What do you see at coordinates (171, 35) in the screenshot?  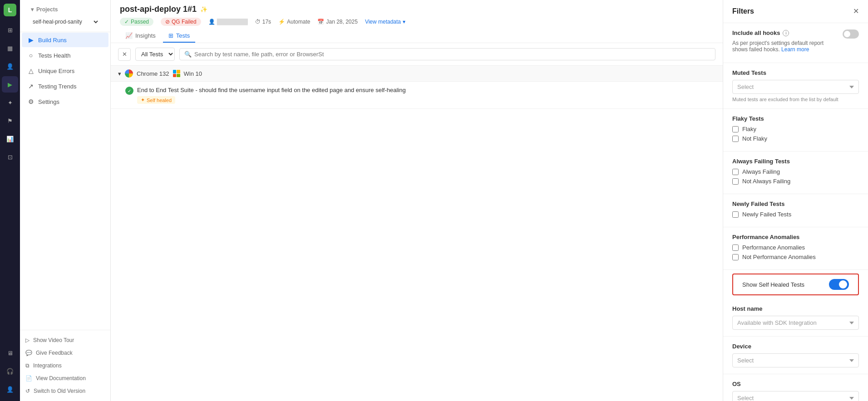 I see `table-icon: ⊞` at bounding box center [171, 35].